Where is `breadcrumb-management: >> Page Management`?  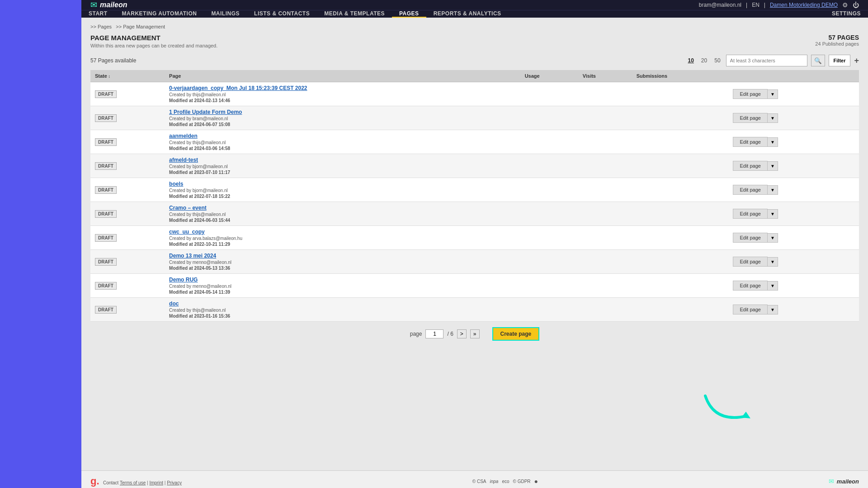
breadcrumb-management: >> Page Management is located at coordinates (140, 27).